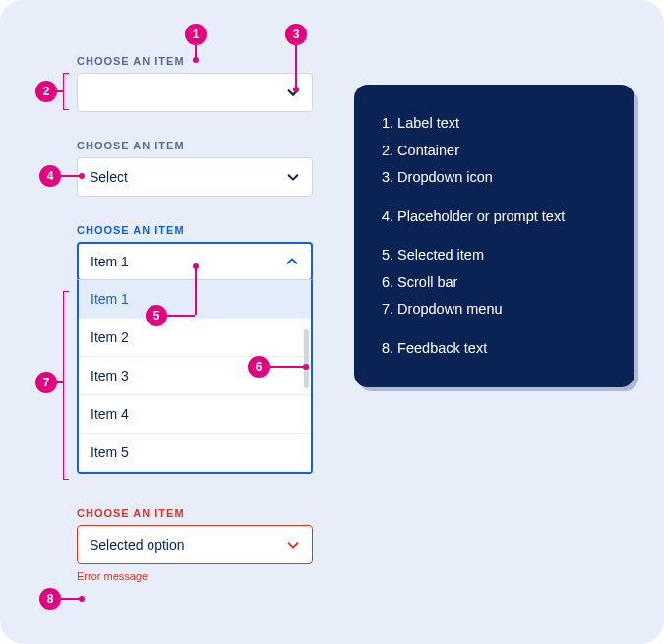 Image resolution: width=664 pixels, height=644 pixels. Describe the element at coordinates (195, 576) in the screenshot. I see `feedback-text: Error message` at that location.